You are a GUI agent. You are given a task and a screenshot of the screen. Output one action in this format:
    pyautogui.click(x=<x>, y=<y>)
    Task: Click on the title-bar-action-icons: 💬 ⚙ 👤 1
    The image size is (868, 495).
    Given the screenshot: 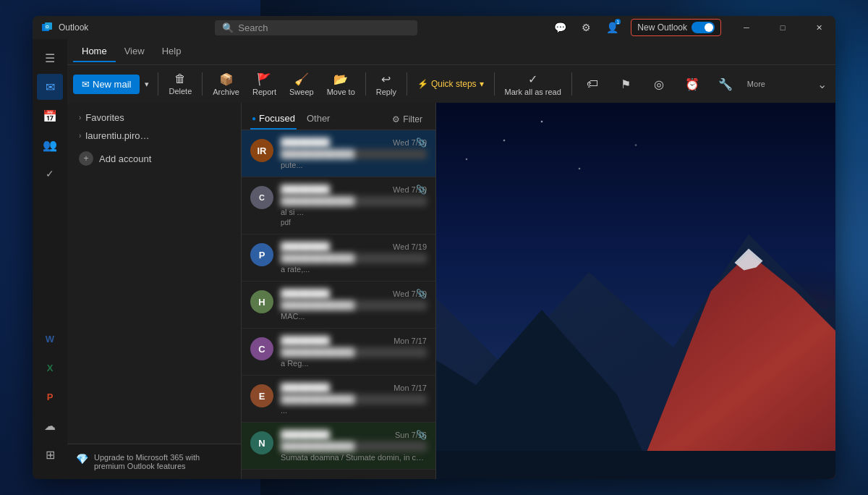 What is the action you would take?
    pyautogui.click(x=586, y=28)
    